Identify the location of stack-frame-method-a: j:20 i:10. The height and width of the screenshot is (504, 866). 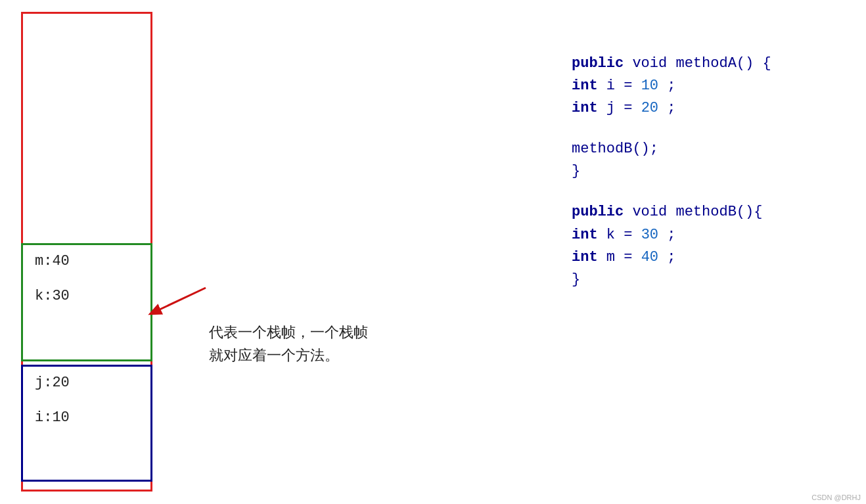
(87, 423).